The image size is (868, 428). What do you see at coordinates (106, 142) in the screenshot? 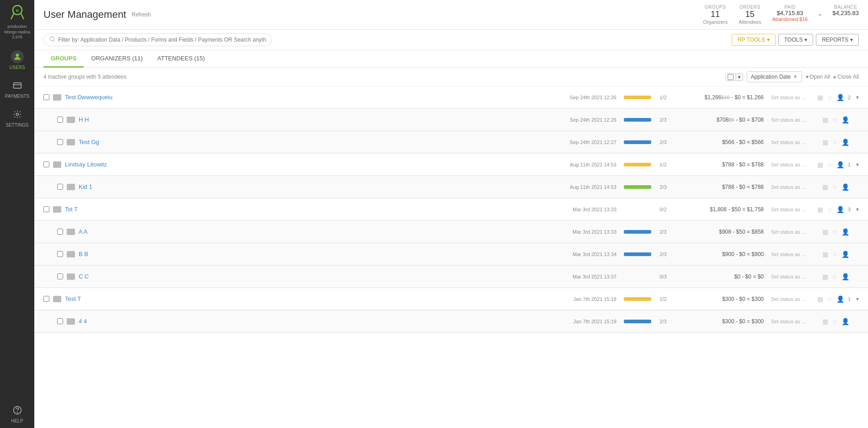
I see `group-name: Test Gg` at bounding box center [106, 142].